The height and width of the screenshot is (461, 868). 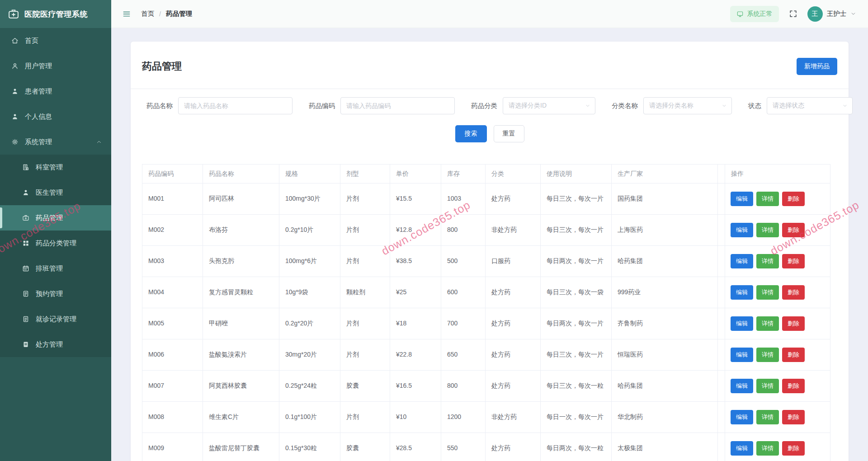 What do you see at coordinates (310, 418) in the screenshot?
I see `table-cell: 0.1g*100片` at bounding box center [310, 418].